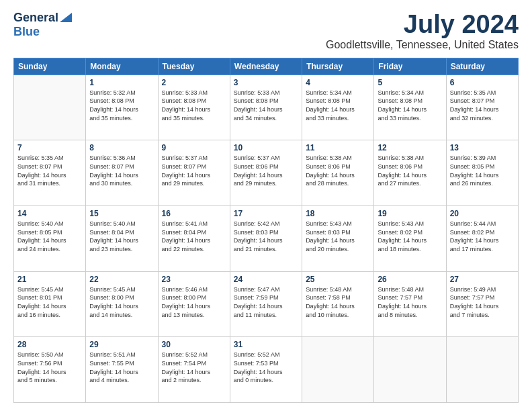  I want to click on header-monday: Monday, so click(122, 66).